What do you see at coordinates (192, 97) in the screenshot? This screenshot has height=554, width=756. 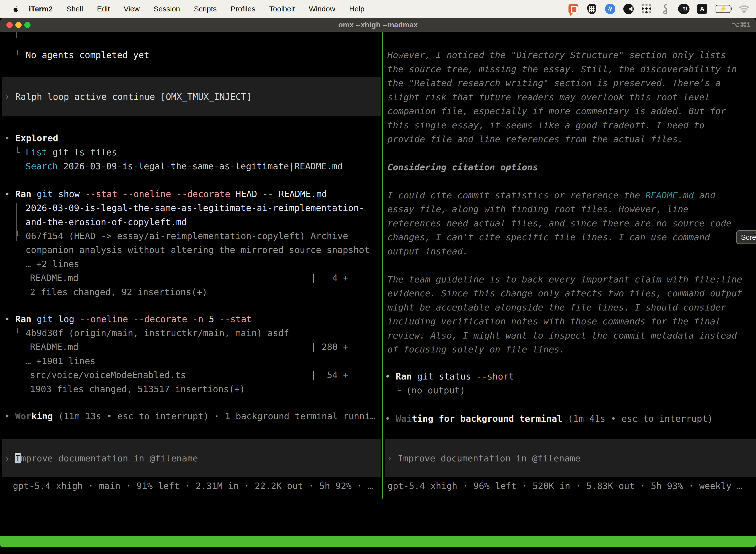 I see `ralph-loop-banner: › Ralph loop active continue [OMX_TMUX_I…` at bounding box center [192, 97].